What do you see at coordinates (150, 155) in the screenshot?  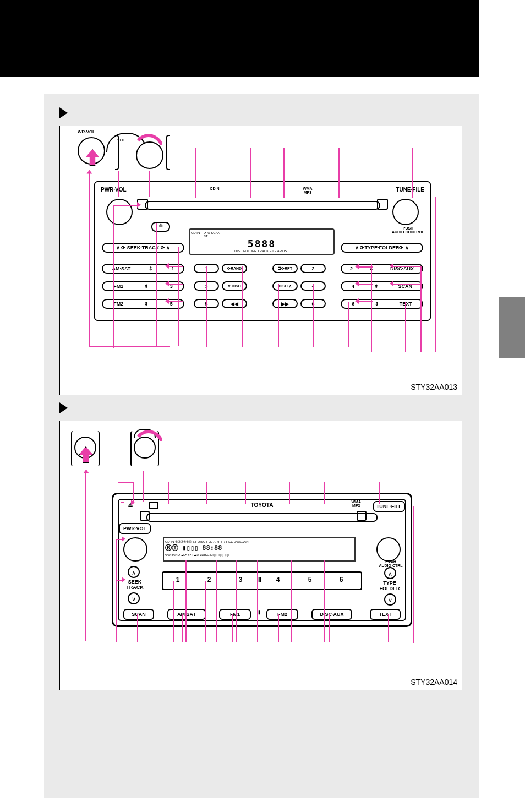 I see `knob-icon` at bounding box center [150, 155].